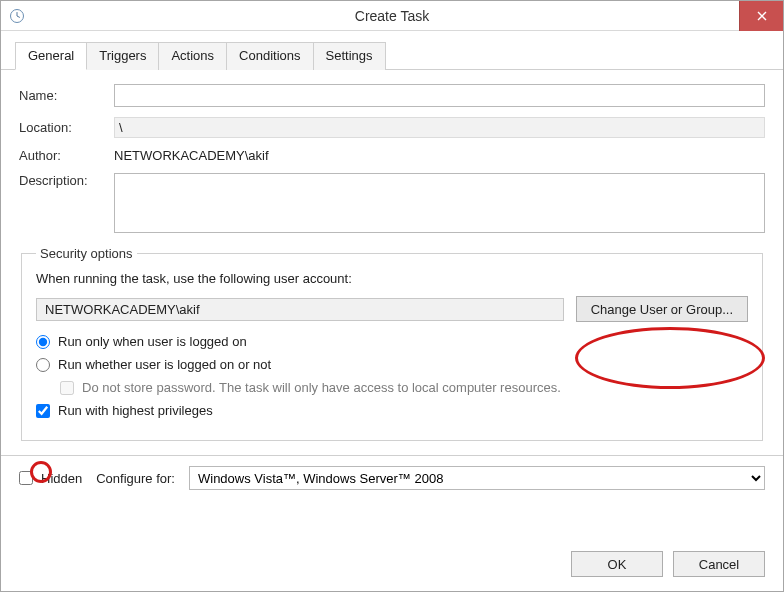 The width and height of the screenshot is (784, 592). I want to click on change-user-button: Change User or Group..., so click(662, 309).